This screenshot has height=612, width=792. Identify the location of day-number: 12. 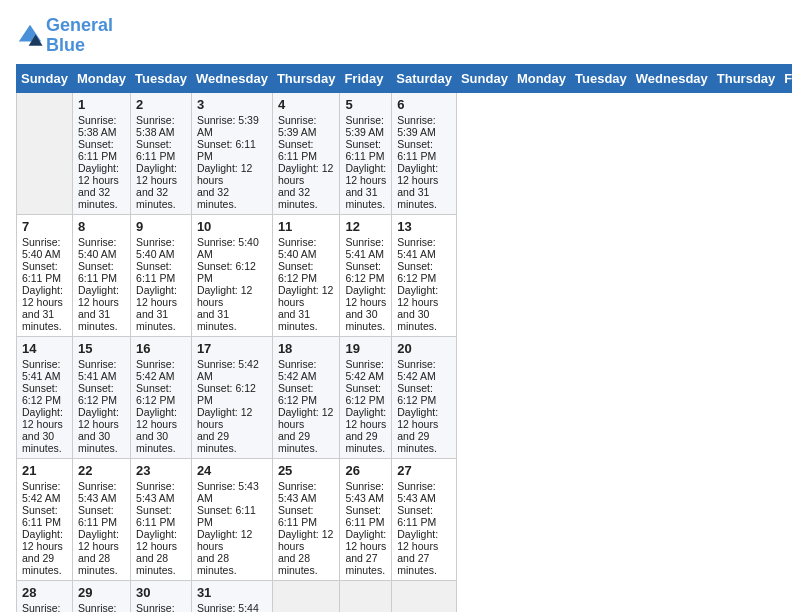
(366, 226).